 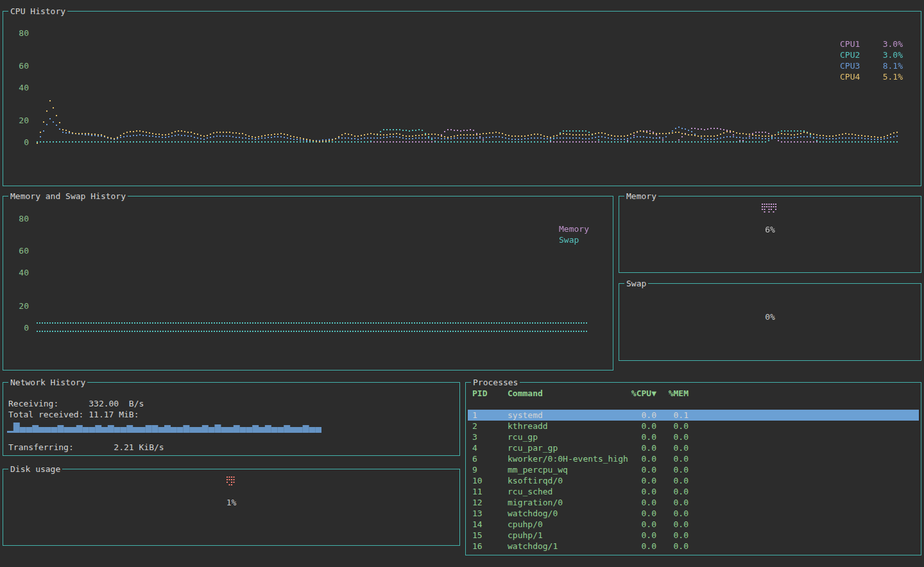 What do you see at coordinates (642, 196) in the screenshot?
I see `memory-gauge-title: Memory` at bounding box center [642, 196].